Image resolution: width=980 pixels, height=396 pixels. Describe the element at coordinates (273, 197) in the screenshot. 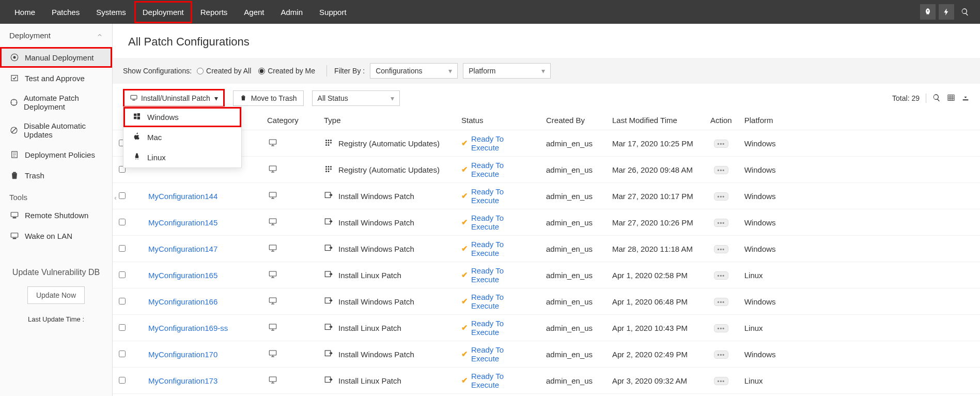

I see `category-computer-icon` at that location.